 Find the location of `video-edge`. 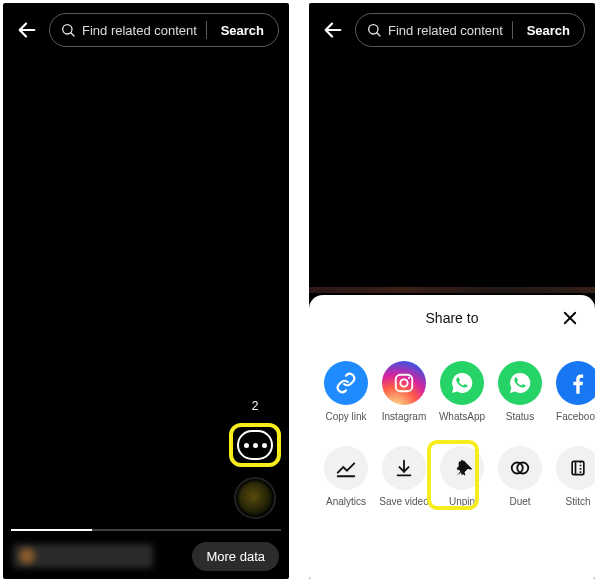

video-edge is located at coordinates (452, 290).